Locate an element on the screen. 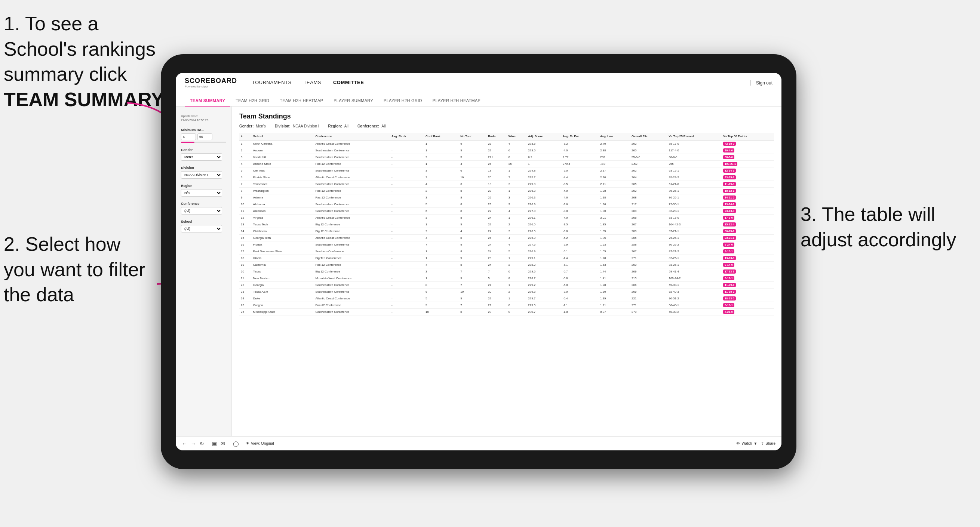 This screenshot has width=980, height=527. filter-division-label: Division is located at coordinates (204, 168).